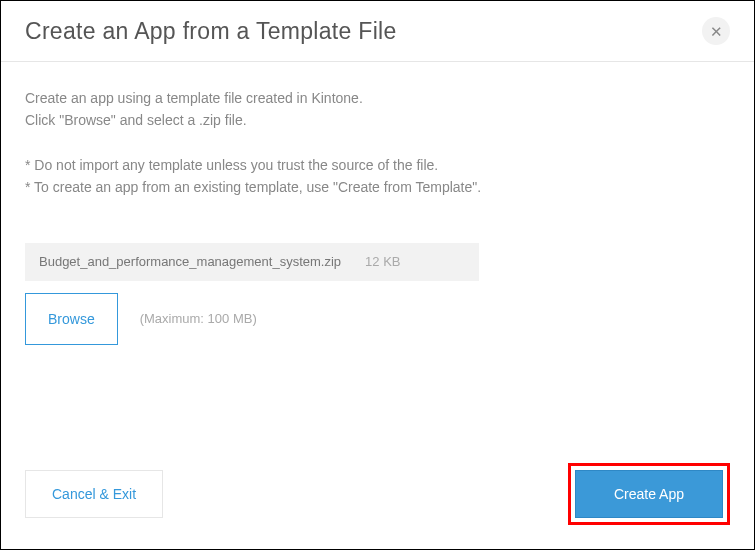 The image size is (755, 550). What do you see at coordinates (382, 262) in the screenshot?
I see `file-size: 12 KB` at bounding box center [382, 262].